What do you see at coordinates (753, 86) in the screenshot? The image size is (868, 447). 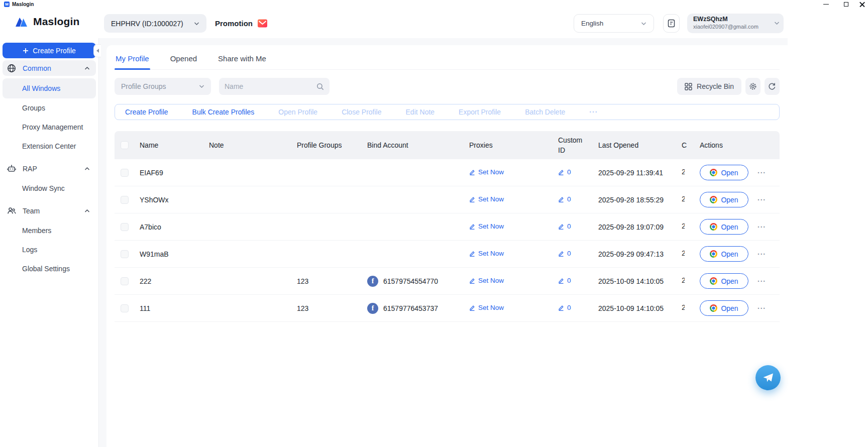 I see `settings-button` at bounding box center [753, 86].